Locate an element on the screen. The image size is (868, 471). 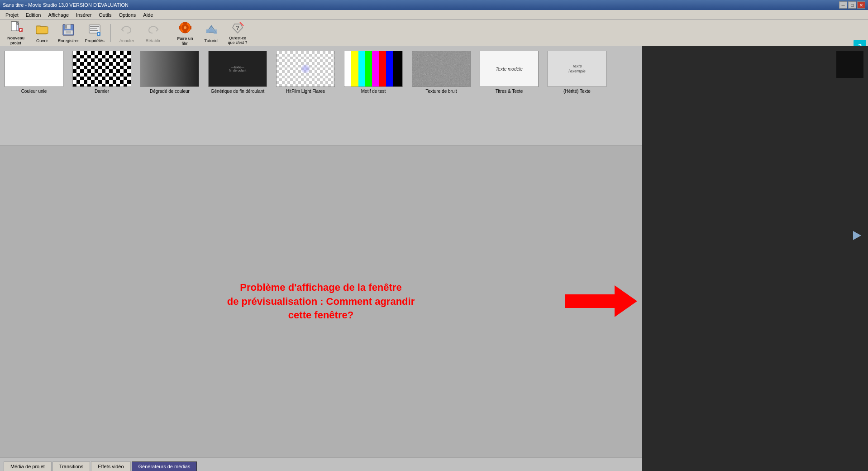
media-item-motif: Motif de test is located at coordinates (373, 72).